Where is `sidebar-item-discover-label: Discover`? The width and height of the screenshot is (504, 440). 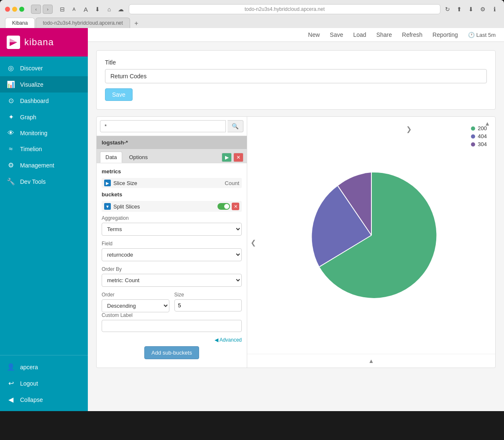
sidebar-item-discover-label: Discover is located at coordinates (31, 68).